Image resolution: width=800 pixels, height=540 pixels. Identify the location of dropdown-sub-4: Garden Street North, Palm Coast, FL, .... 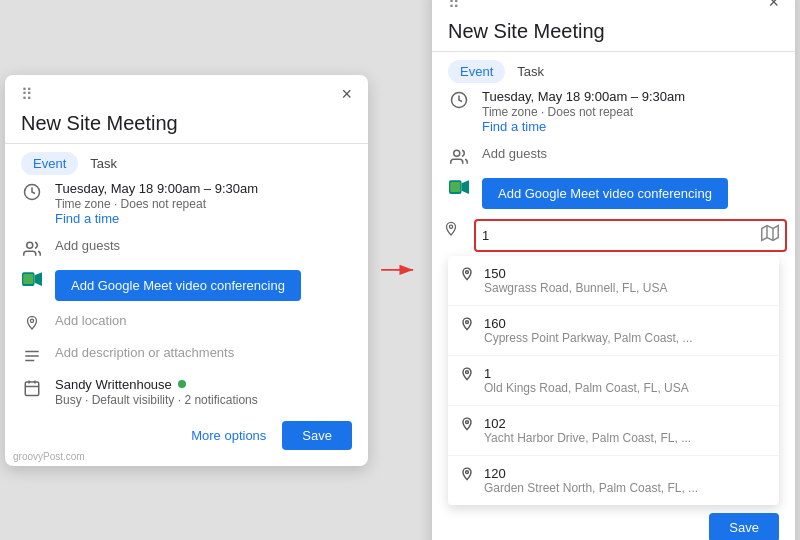
(591, 488).